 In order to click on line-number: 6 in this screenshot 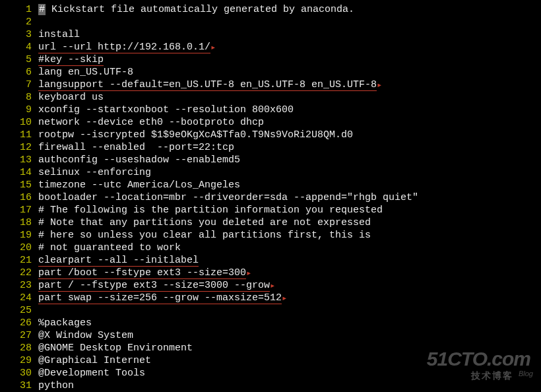, I will do `click(19, 73)`.